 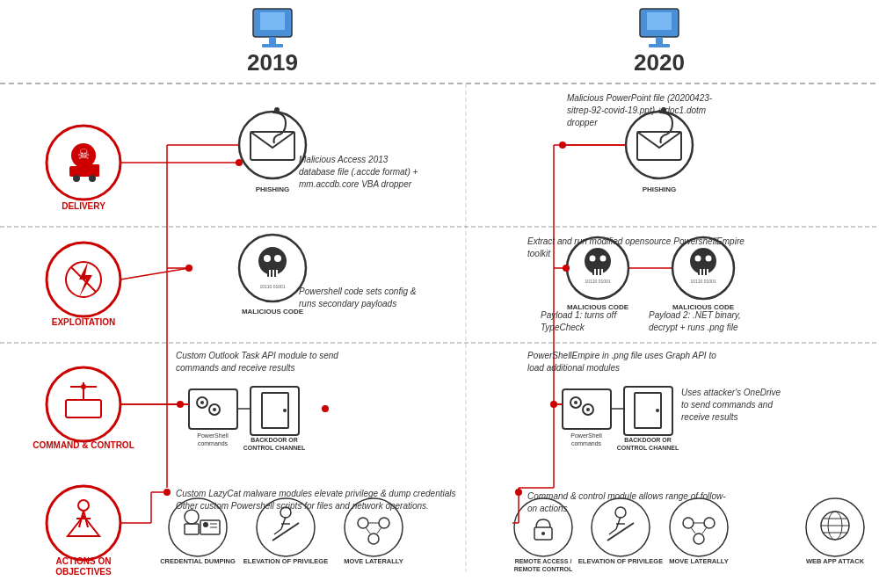 I want to click on delivery-2020-desc: Malicious PowerPoint file (20200423-sitr…, so click(x=646, y=111).